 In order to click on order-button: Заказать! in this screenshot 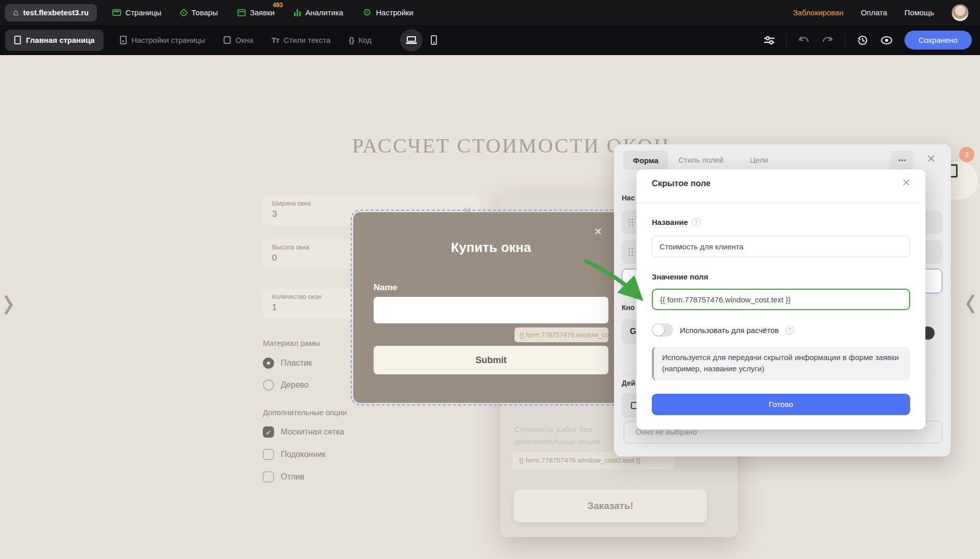, I will do `click(610, 506)`.